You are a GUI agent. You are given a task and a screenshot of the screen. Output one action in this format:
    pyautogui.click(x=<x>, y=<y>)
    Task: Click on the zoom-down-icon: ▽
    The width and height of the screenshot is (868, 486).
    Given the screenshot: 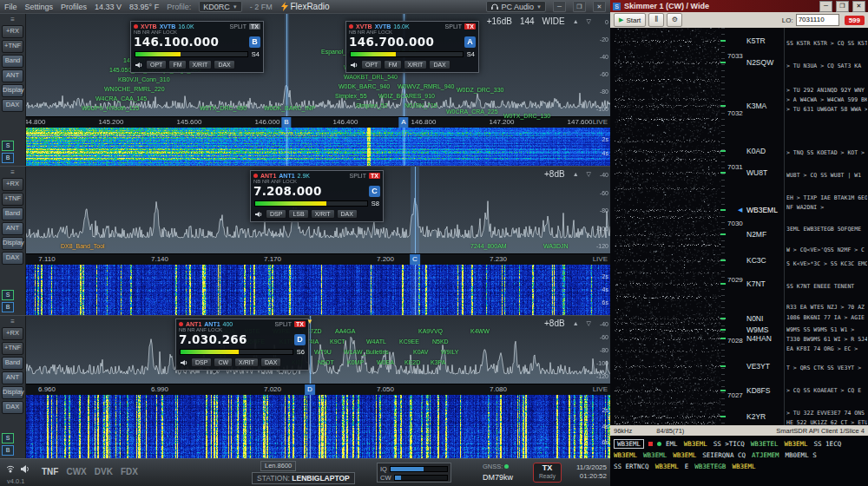 What is the action you would take?
    pyautogui.click(x=589, y=324)
    